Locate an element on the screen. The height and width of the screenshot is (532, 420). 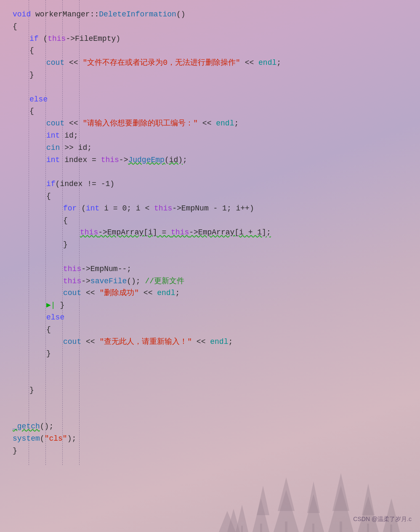
keyword-for: for is located at coordinates (70, 209).